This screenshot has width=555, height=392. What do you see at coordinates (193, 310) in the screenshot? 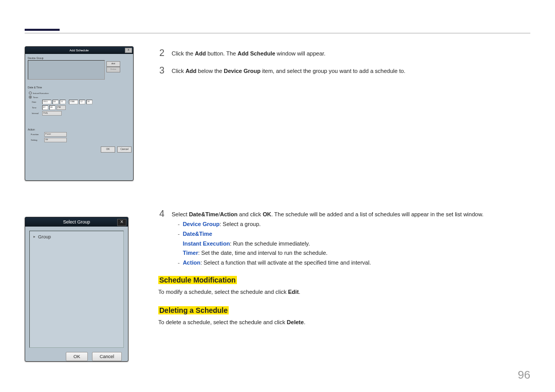
I see `heading-deleting-schedule: Deleting a Schedule` at bounding box center [193, 310].